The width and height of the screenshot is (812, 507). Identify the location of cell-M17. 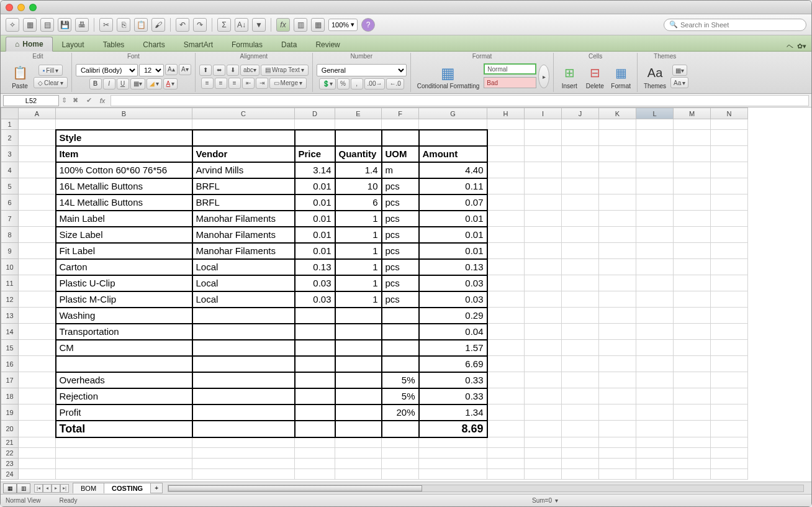
(692, 380).